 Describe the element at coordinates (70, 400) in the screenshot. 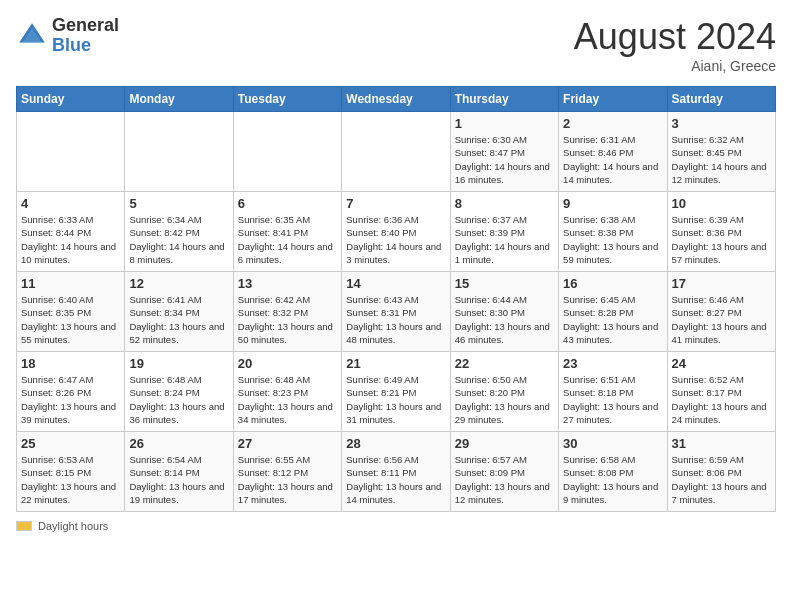

I see `day-info: Sunrise: 6:47 AM Sunset: 8:26 PM Dayligh…` at that location.